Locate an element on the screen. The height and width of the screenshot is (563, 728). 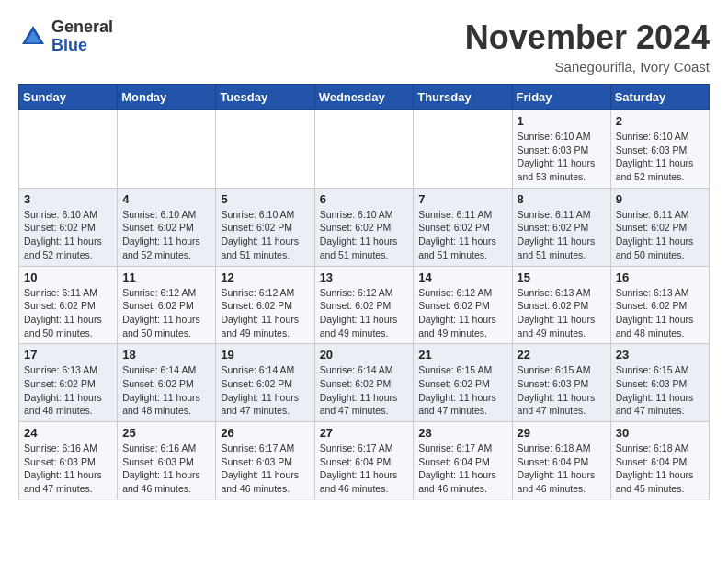
weekday-header-monday: Monday is located at coordinates (167, 98).